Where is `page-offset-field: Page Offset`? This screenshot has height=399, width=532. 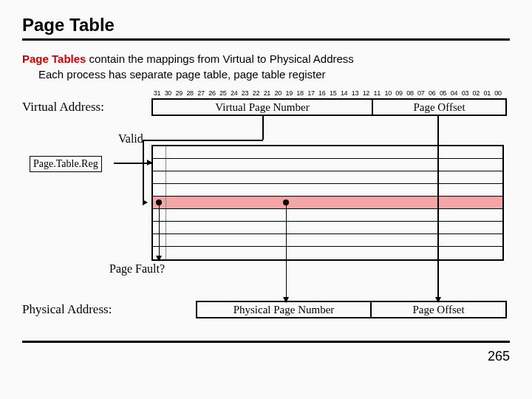
page-offset-field: Page Offset is located at coordinates (439, 107).